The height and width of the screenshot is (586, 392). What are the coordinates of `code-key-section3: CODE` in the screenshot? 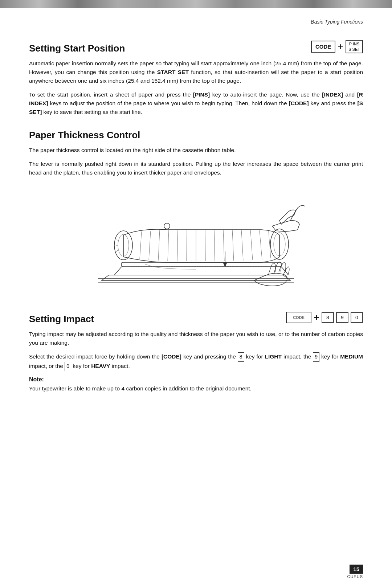 It's located at (299, 317).